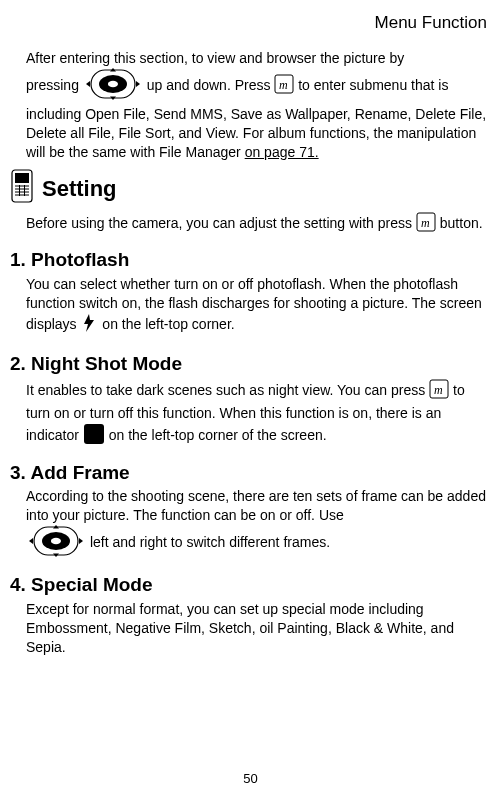  Describe the element at coordinates (250, 628) in the screenshot. I see `specialmode-para: Except for normal format, you can set up…` at that location.